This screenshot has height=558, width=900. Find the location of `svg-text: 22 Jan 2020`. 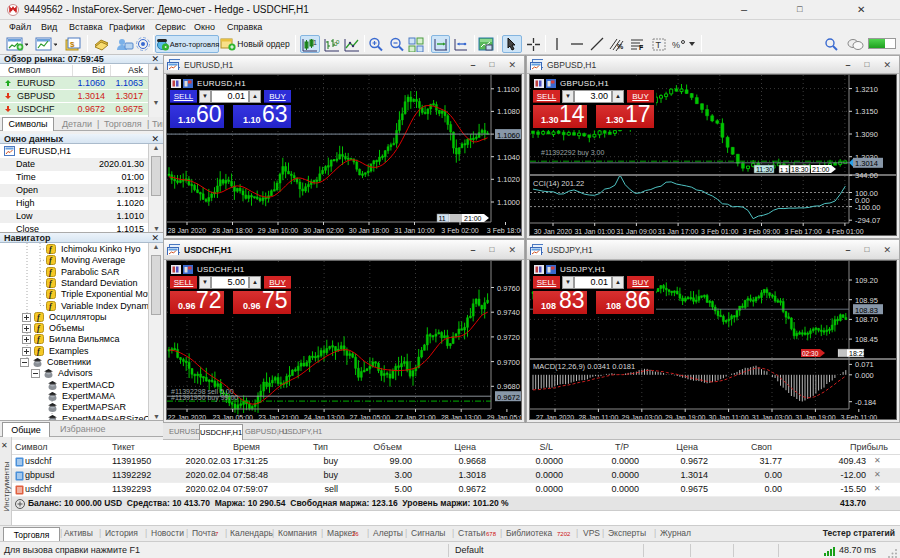

svg-text: 22 Jan 2020 is located at coordinates (188, 417).